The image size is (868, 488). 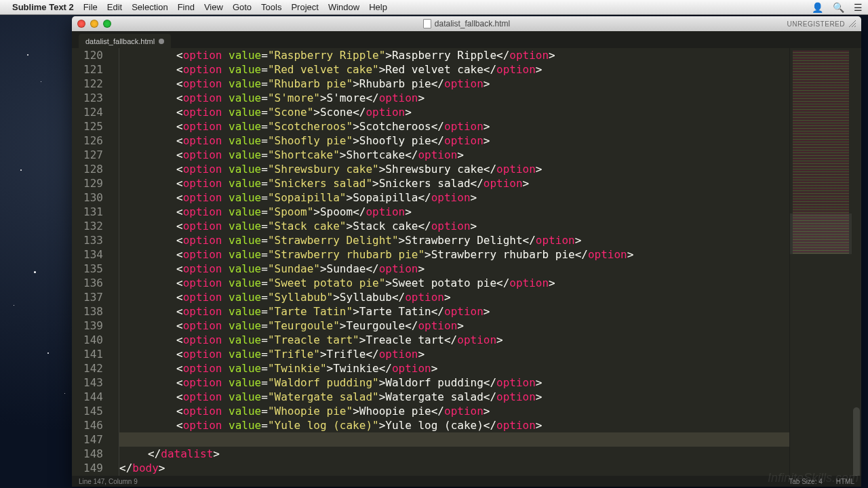 I want to click on macos-menubar: Sublime Text 2 File Edit Selection Find …, so click(x=434, y=7).